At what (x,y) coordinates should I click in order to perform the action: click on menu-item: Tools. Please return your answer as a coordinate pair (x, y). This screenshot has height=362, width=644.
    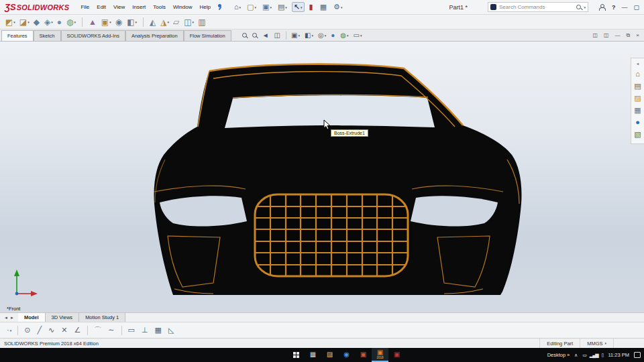
    Looking at the image, I should click on (160, 7).